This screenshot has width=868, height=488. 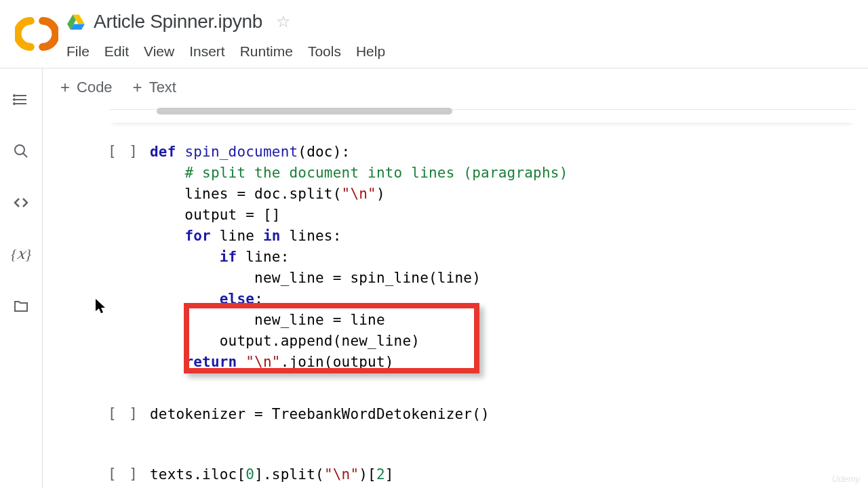 What do you see at coordinates (370, 52) in the screenshot?
I see `menu-help: Help` at bounding box center [370, 52].